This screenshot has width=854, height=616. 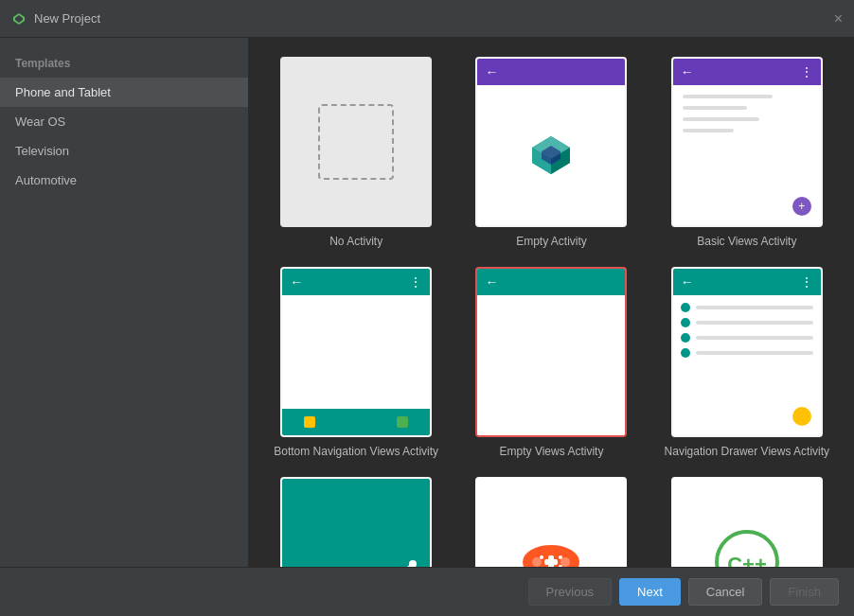 What do you see at coordinates (747, 362) in the screenshot?
I see `template-nav-drawer-views: ← ⋮` at bounding box center [747, 362].